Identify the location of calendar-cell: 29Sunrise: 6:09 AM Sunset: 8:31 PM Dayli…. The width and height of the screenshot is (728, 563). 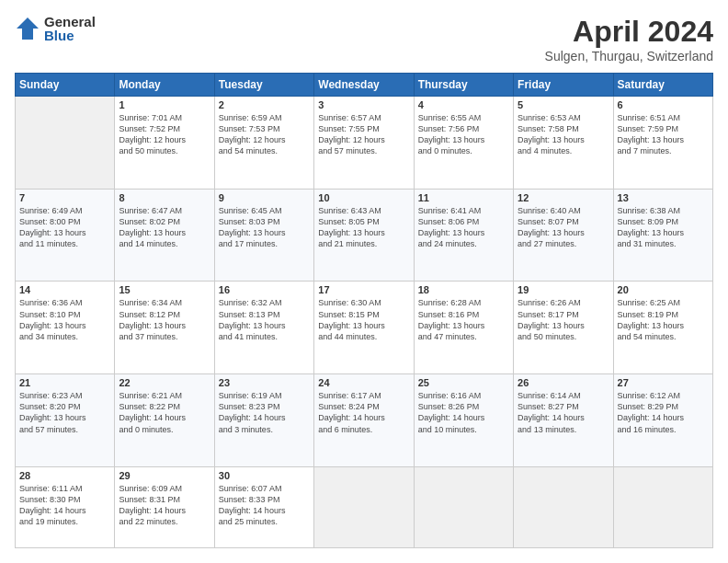
(165, 507).